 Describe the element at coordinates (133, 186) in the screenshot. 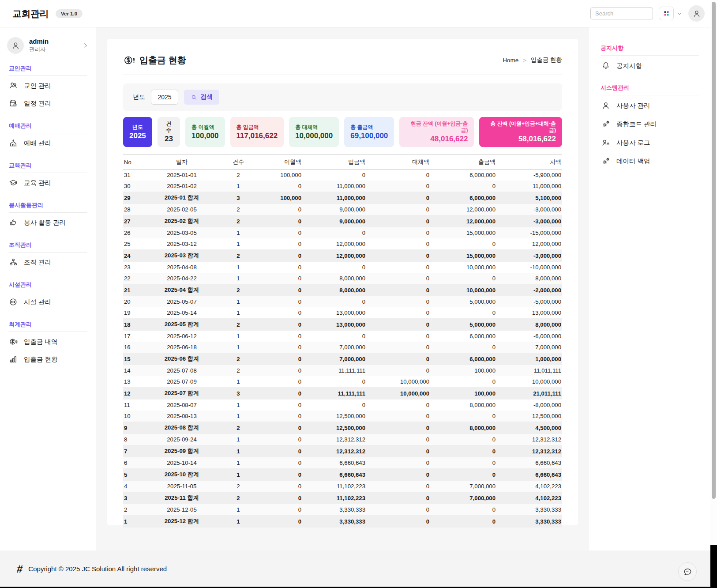

I see `cell-no: 30` at that location.